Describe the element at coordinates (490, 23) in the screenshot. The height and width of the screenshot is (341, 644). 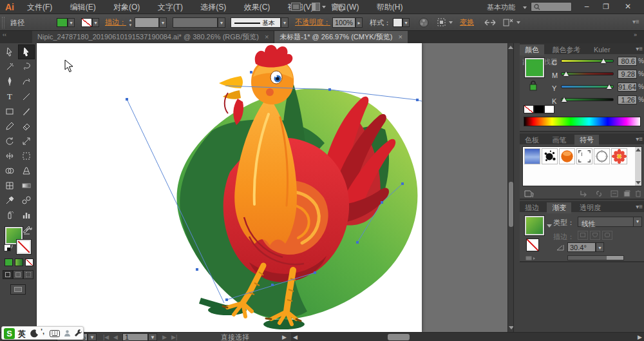
I see `align-horizontal-icon` at that location.